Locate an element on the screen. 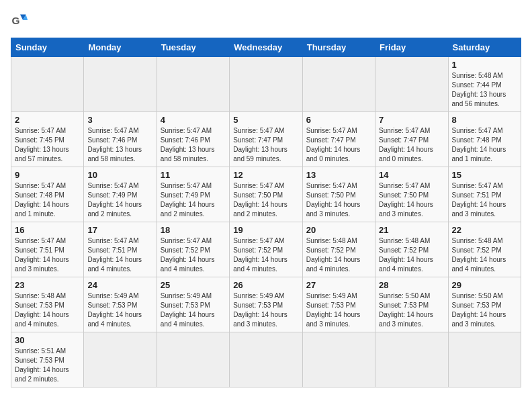 The image size is (532, 411). day-cell-10: 10Sunrise: 5:47 AM Sunset: 7:49 PM Dayli… is located at coordinates (120, 195).